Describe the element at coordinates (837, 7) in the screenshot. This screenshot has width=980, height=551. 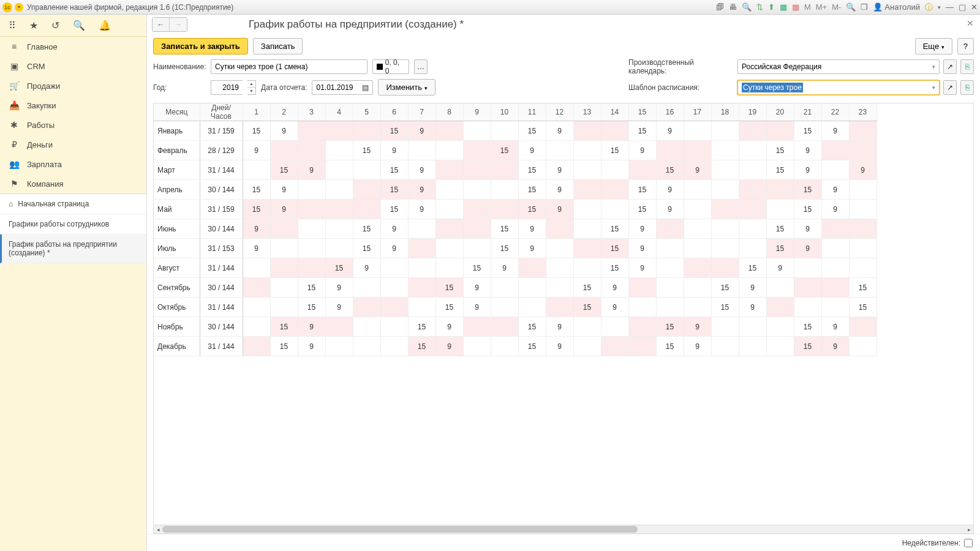
I see `memory-mminus: M-` at that location.